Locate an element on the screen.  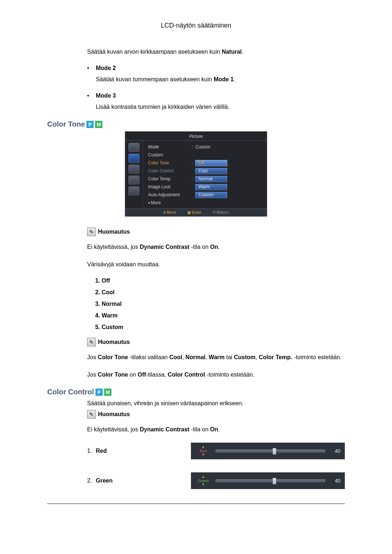
osd-foot-return: ↺ Return is located at coordinates (221, 213).